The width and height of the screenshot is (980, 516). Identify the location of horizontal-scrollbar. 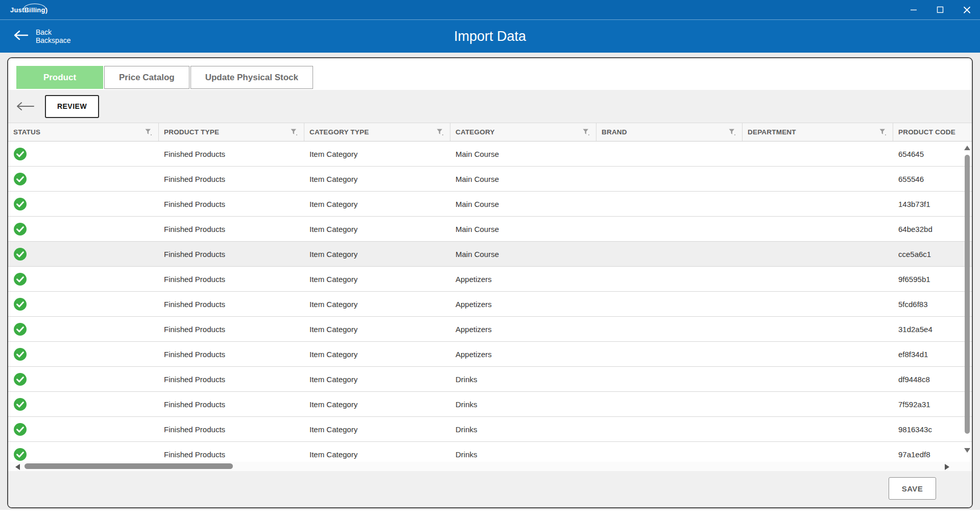
(490, 466).